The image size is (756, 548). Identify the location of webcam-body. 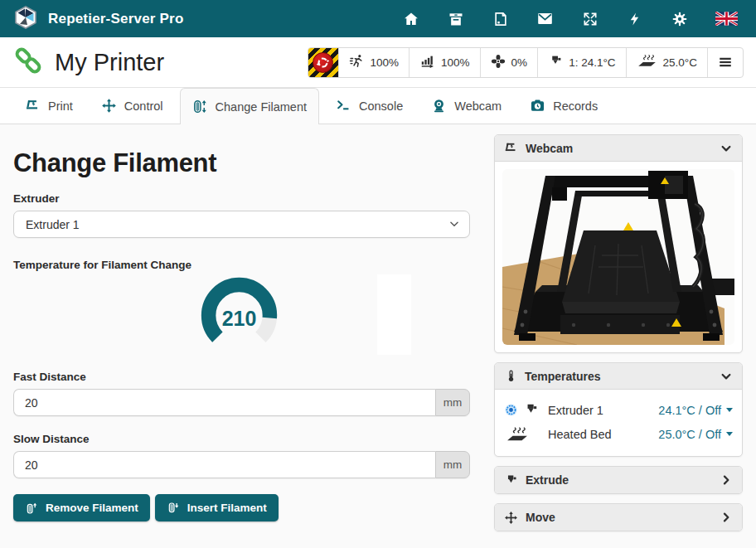
(618, 257).